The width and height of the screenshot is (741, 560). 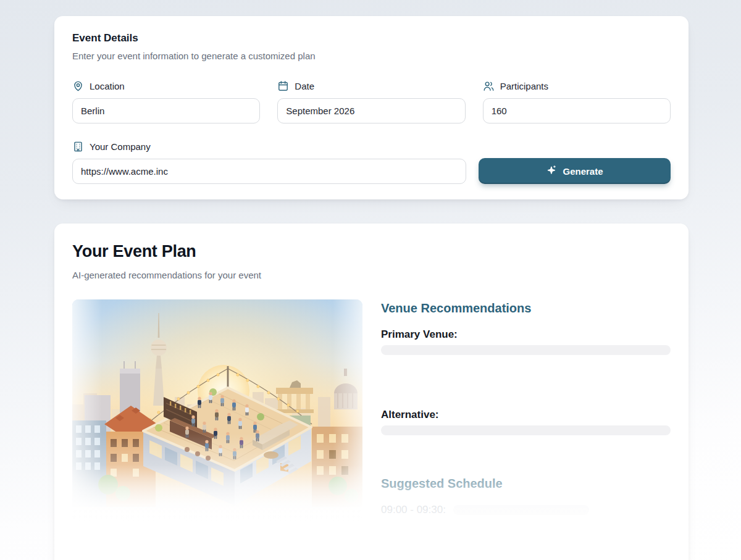 I want to click on alternative-venue-label: Alternative:, so click(x=526, y=415).